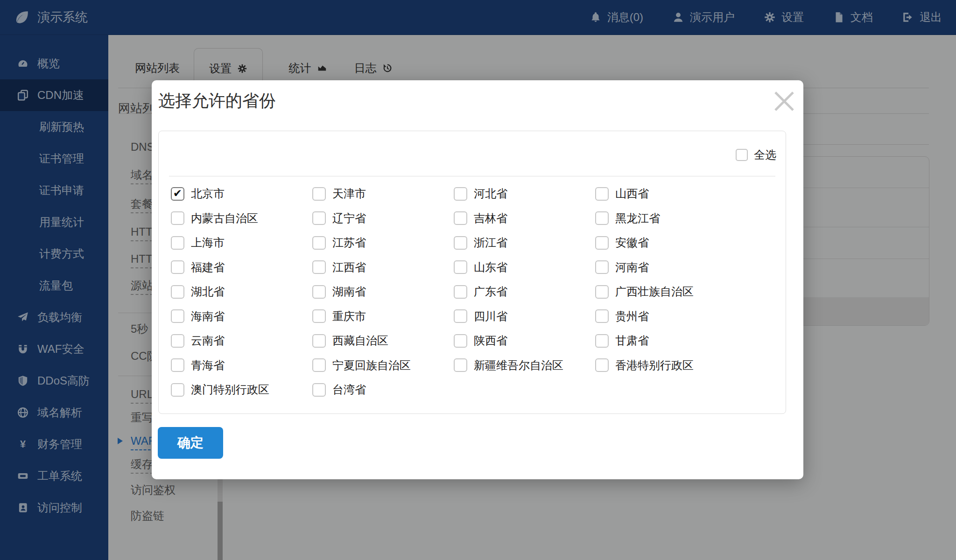 The width and height of the screenshot is (956, 560). Describe the element at coordinates (632, 316) in the screenshot. I see `province-label: 贵州省` at that location.